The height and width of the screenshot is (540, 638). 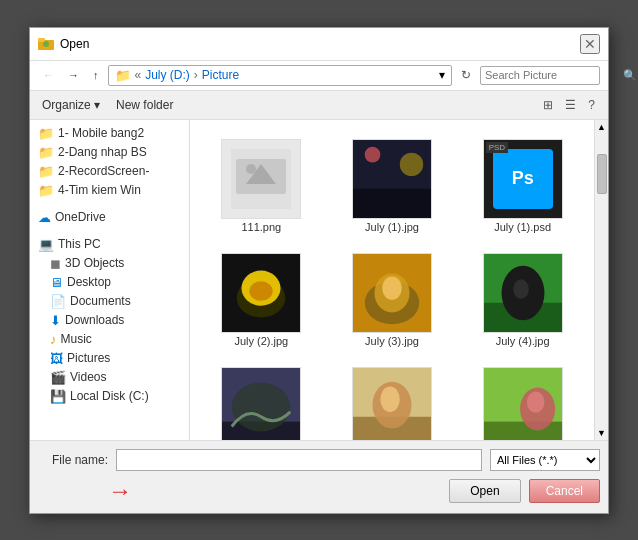 What do you see at coordinates (630, 76) in the screenshot?
I see `search-icon: 🔍` at bounding box center [630, 76].